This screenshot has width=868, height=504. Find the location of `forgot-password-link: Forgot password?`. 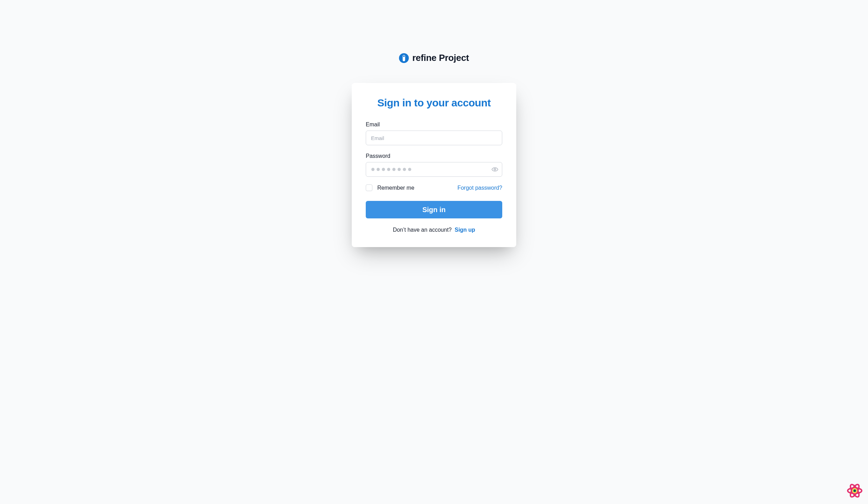

forgot-password-link: Forgot password? is located at coordinates (480, 188).